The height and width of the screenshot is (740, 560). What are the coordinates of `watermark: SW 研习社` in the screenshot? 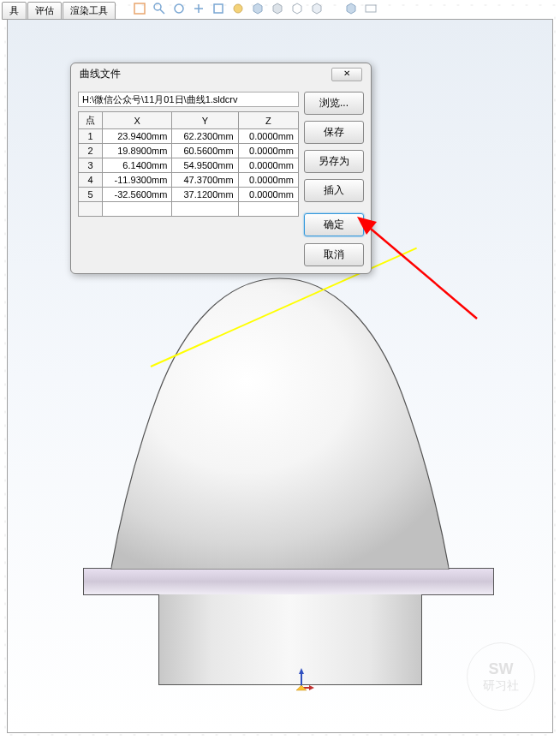 It's located at (501, 677).